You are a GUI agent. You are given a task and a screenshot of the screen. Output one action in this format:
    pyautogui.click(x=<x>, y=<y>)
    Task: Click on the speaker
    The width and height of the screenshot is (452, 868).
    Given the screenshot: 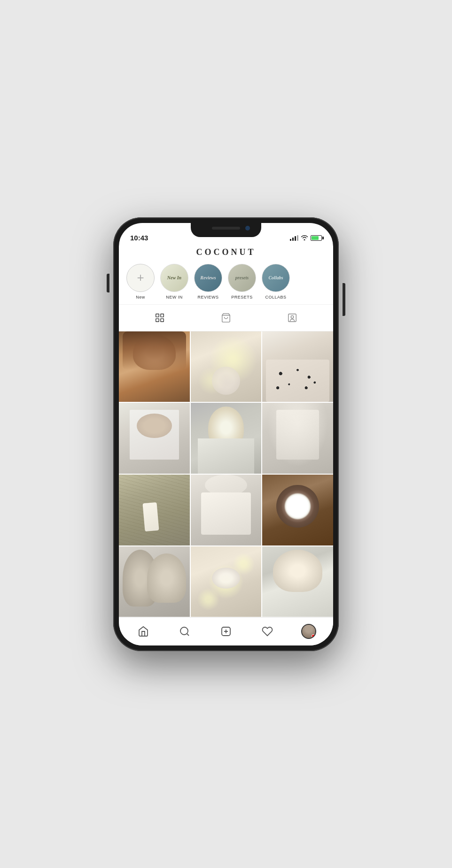 What is the action you would take?
    pyautogui.click(x=226, y=228)
    